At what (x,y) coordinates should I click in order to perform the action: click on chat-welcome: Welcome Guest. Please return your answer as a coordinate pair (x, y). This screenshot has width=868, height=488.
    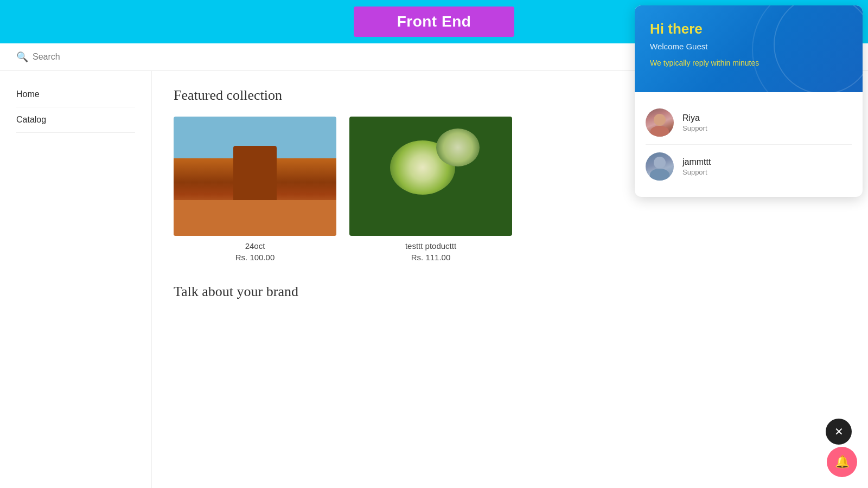
    Looking at the image, I should click on (749, 47).